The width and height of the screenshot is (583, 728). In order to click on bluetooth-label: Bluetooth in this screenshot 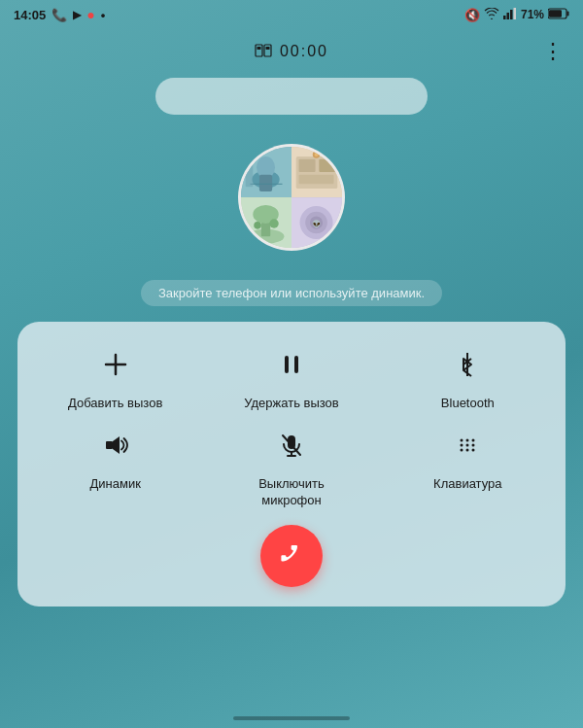, I will do `click(468, 404)`.